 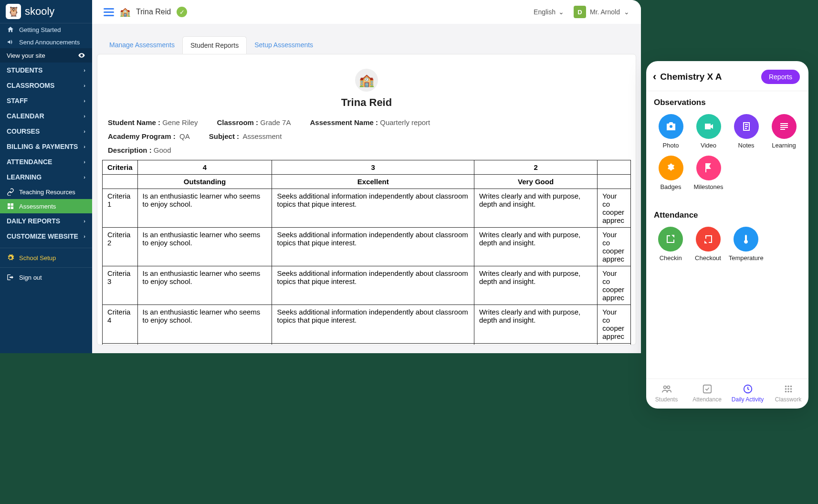 What do you see at coordinates (781, 77) in the screenshot?
I see `reports-button: Reports` at bounding box center [781, 77].